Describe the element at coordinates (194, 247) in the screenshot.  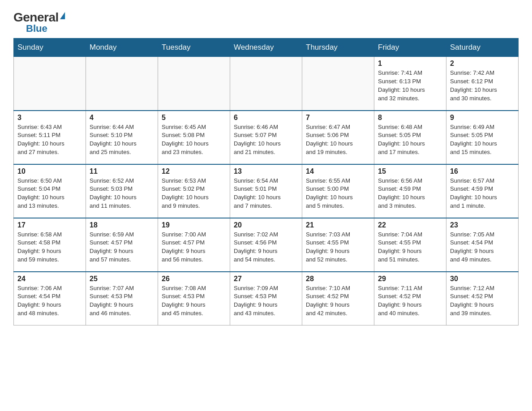
I see `day-info: Sunrise: 7:00 AMSunset: 4:57 PMDaylight:…` at that location.